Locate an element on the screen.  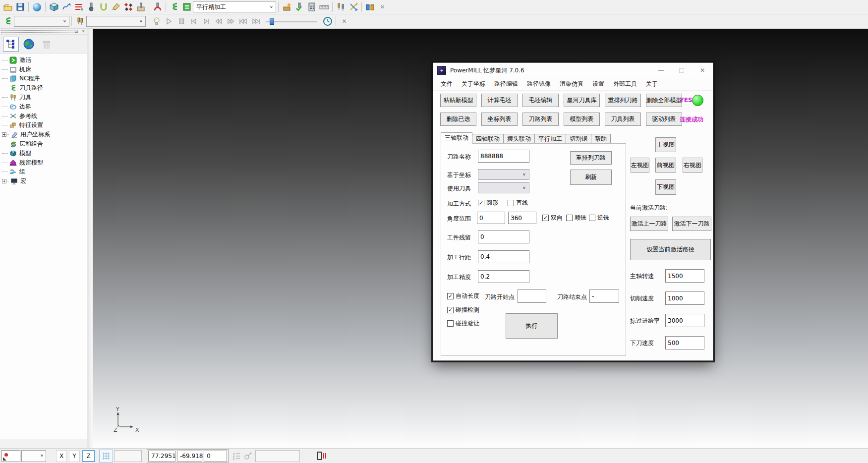
delete-selected-button: 删除已选 is located at coordinates (458, 119).